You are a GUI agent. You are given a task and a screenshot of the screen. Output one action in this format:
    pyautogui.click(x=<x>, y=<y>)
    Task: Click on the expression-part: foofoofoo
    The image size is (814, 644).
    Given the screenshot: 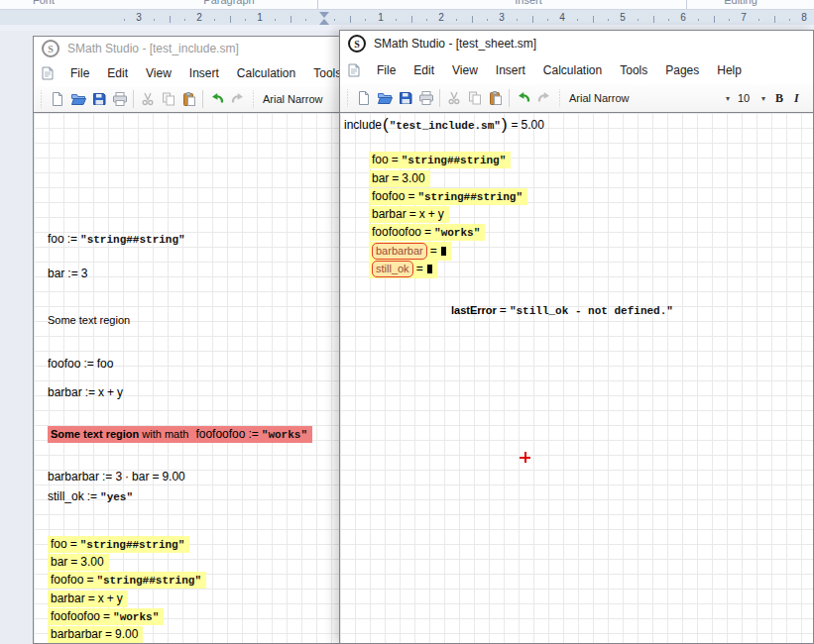 What is the action you would take?
    pyautogui.click(x=397, y=232)
    